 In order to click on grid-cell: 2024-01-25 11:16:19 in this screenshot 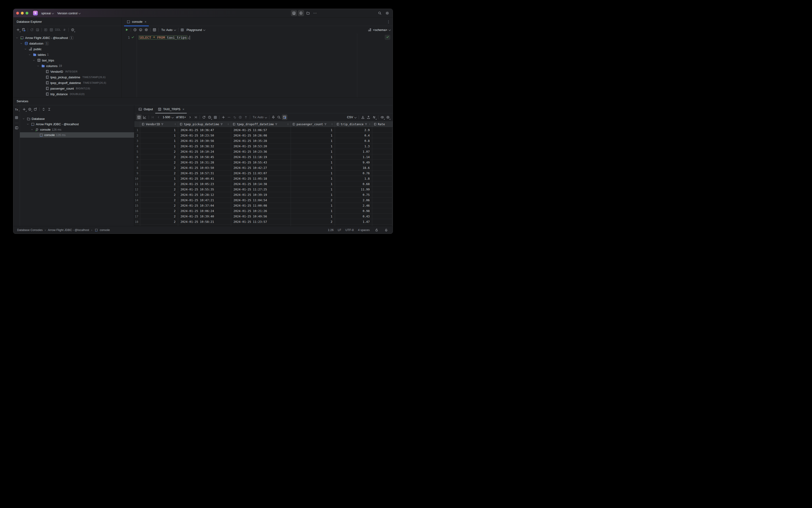, I will do `click(261, 157)`.